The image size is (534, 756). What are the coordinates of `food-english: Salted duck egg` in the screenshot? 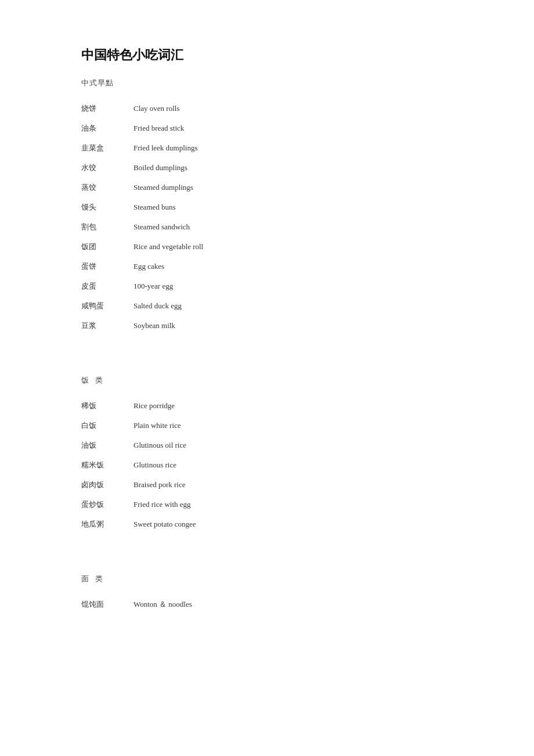 It's located at (158, 306).